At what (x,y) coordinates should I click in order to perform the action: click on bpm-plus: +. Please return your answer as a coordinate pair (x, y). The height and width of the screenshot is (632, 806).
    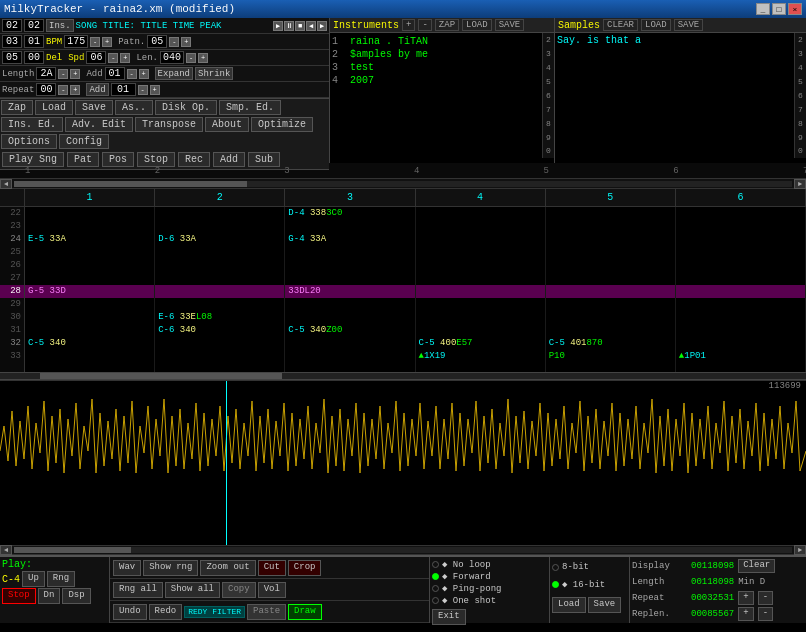
    Looking at the image, I should click on (107, 42).